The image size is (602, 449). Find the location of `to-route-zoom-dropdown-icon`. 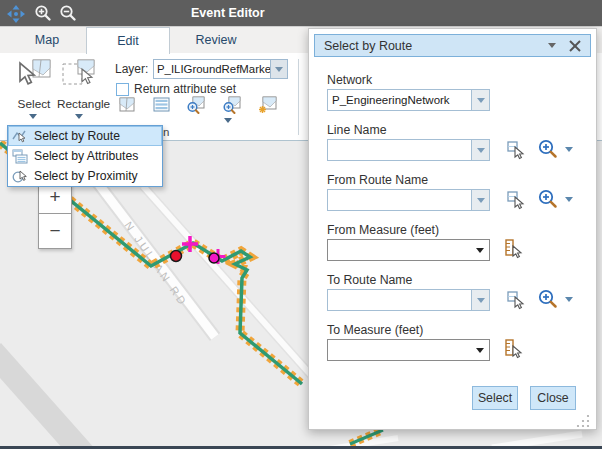

to-route-zoom-dropdown-icon is located at coordinates (569, 300).